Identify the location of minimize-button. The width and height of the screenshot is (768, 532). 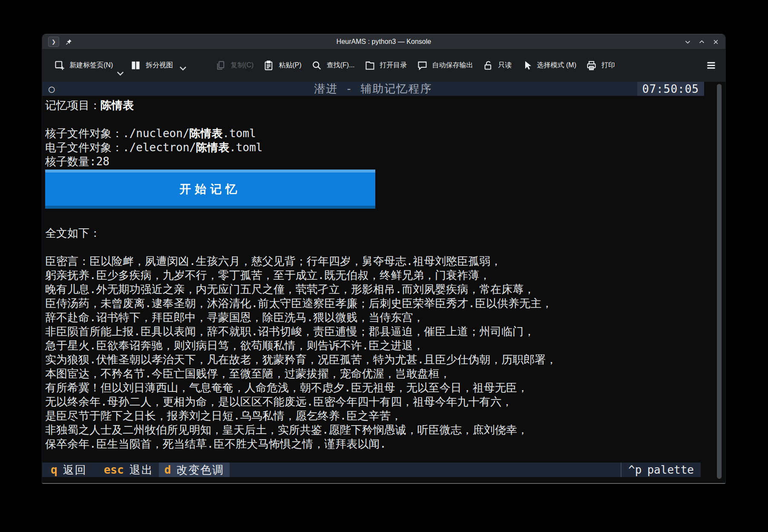
(687, 42).